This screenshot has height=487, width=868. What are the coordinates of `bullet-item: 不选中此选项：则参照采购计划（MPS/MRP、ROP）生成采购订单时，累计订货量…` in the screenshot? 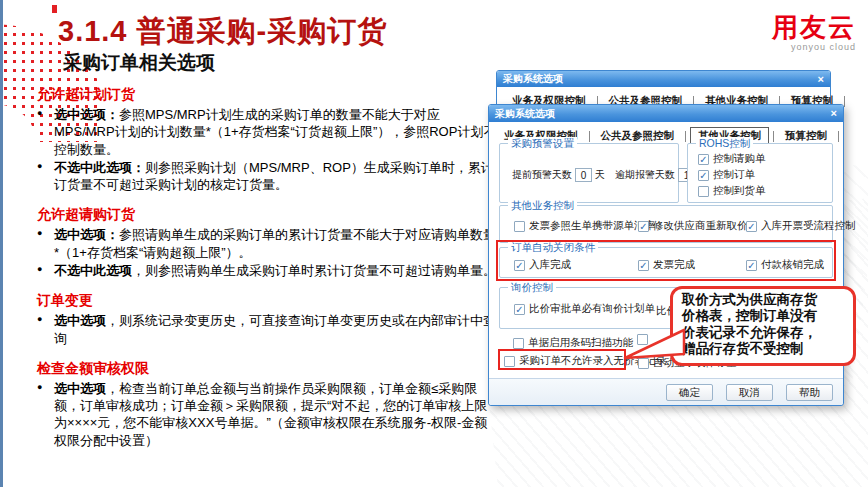 It's located at (268, 176).